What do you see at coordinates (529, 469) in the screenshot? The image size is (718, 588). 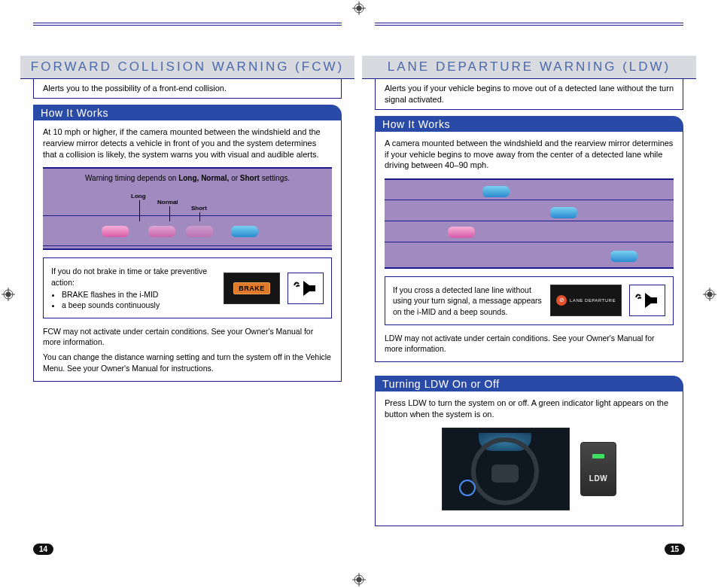 I see `dashboard-row: LDW` at bounding box center [529, 469].